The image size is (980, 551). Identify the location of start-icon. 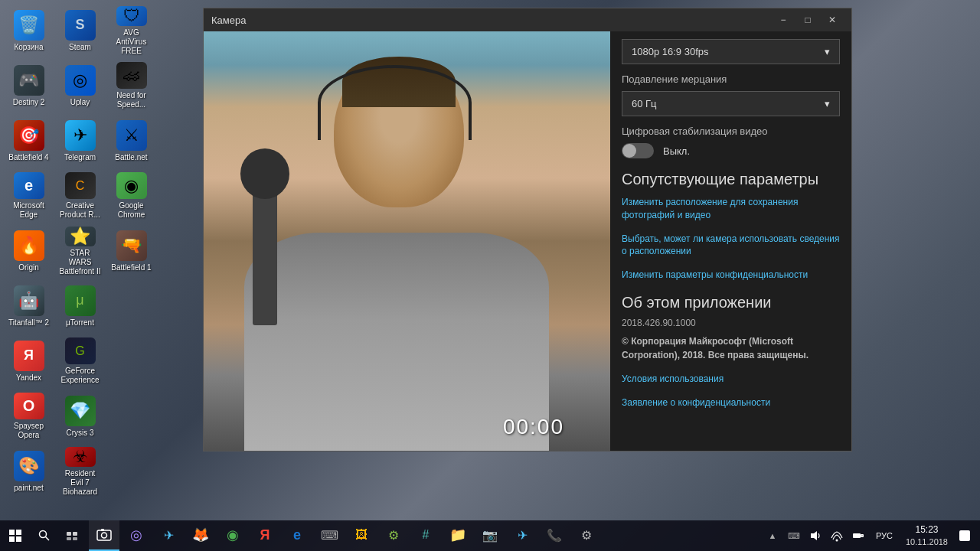
(15, 536).